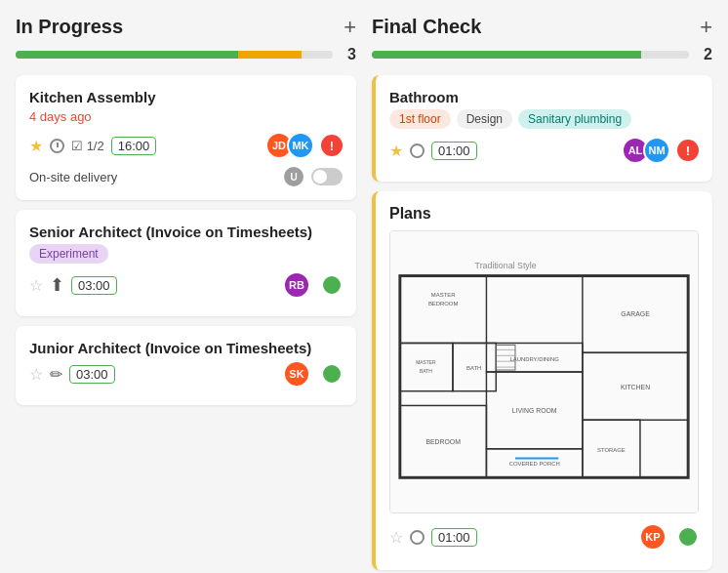  What do you see at coordinates (348, 55) in the screenshot?
I see `in-progress-count: 3` at bounding box center [348, 55].